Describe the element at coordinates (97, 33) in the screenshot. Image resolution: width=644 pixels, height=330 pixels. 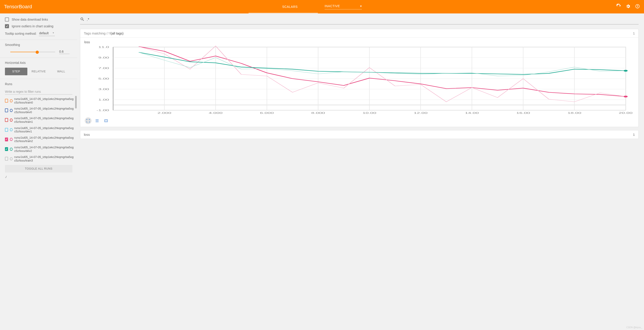
I see `tags-matching-prefix: Tags matching /.*/` at that location.